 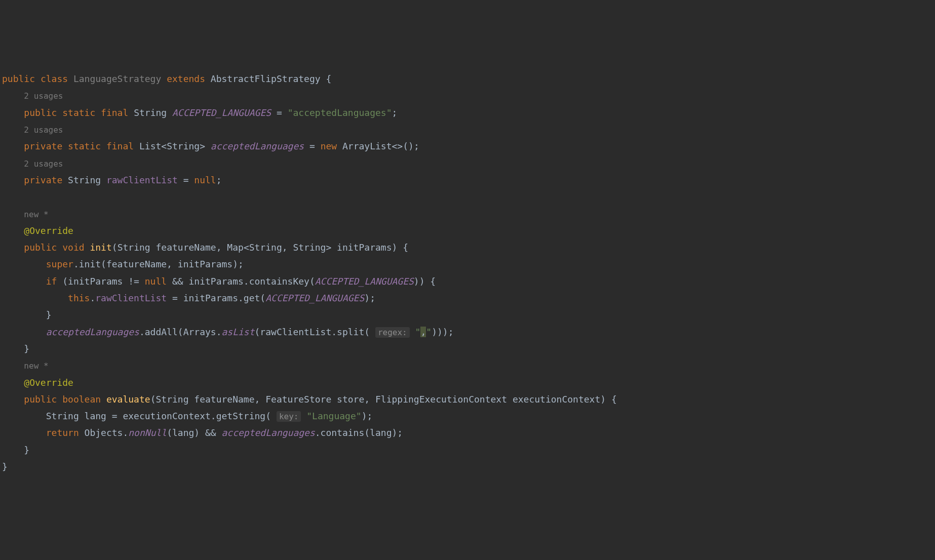 What do you see at coordinates (54, 79) in the screenshot?
I see `keyword-class: class` at bounding box center [54, 79].